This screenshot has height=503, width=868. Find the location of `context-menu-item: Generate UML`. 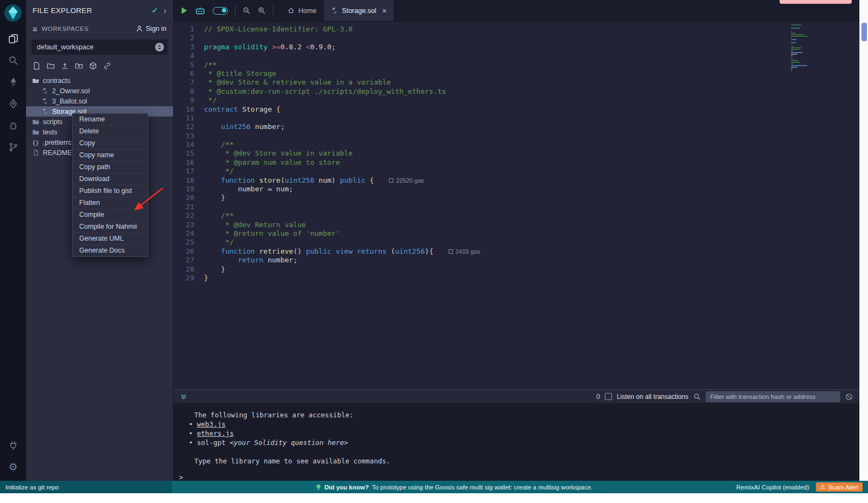

context-menu-item: Generate UML is located at coordinates (110, 239).